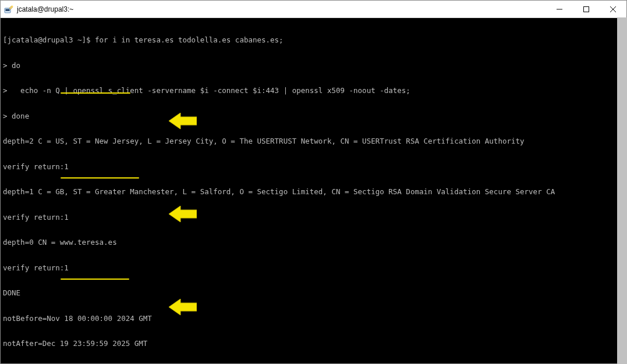  I want to click on terminal-line: notAfter=Dec 19 23:59:59 2025 GMT, so click(313, 344).